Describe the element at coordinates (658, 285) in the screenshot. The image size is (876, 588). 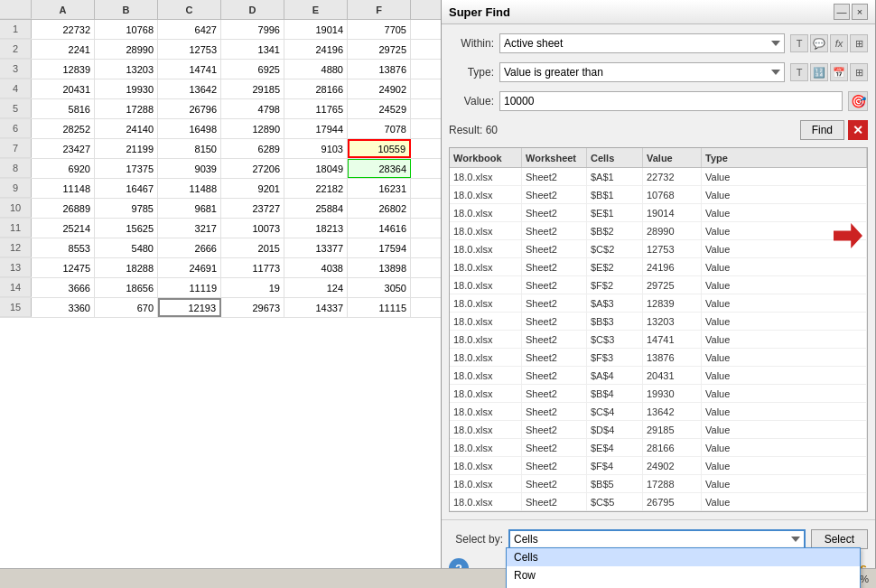
I see `list-item: 18.0.xlsxSheet2$F$229725Value` at that location.